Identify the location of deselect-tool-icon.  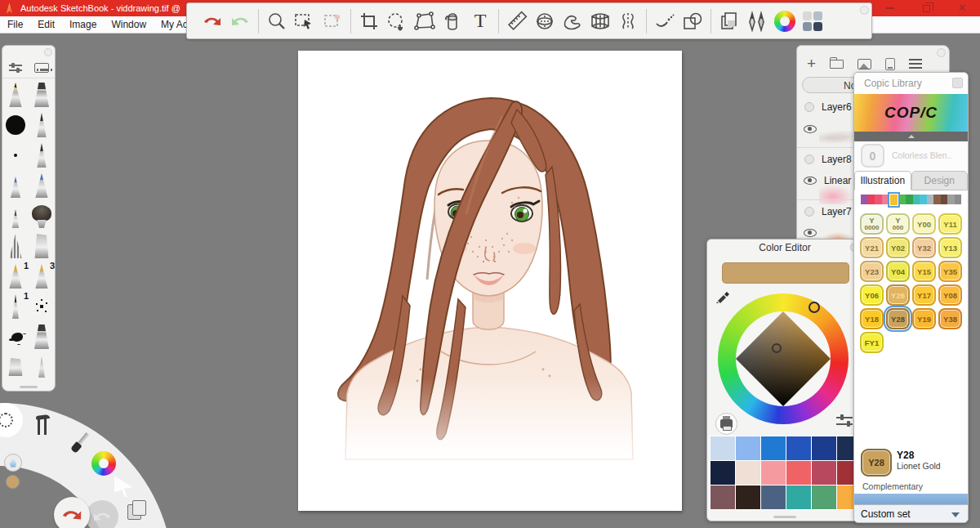
(332, 21).